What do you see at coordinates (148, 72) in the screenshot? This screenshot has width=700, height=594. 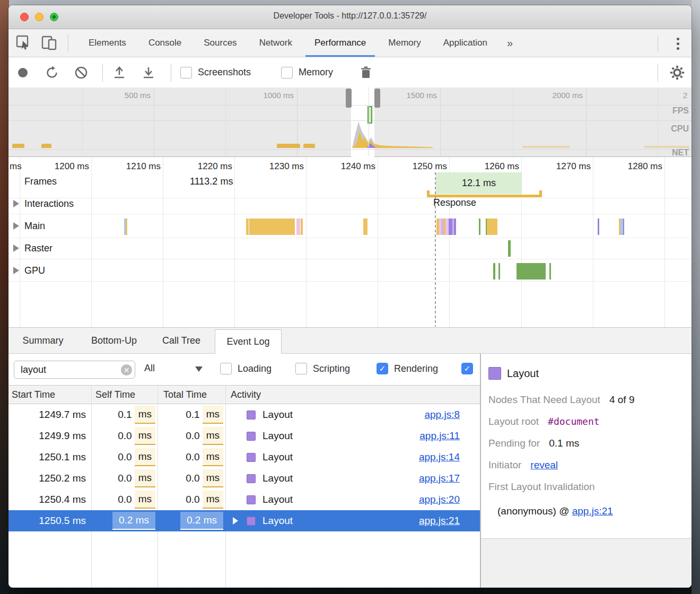 I see `save-profile-icon` at bounding box center [148, 72].